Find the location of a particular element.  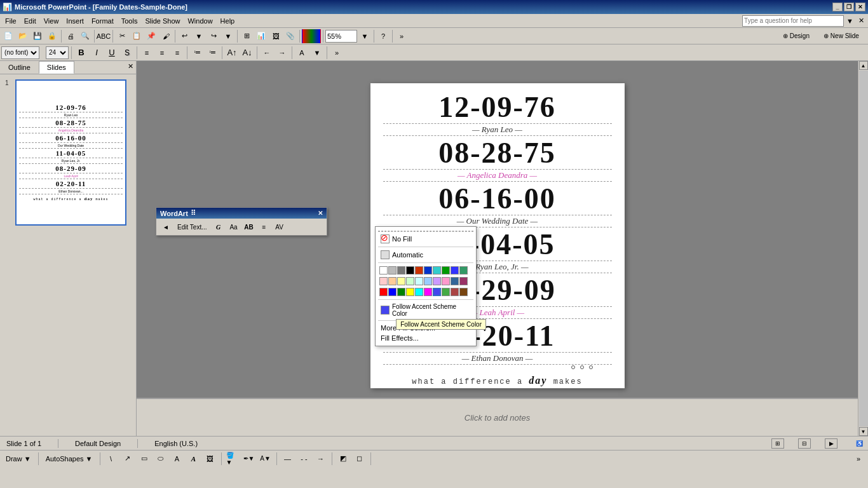

view-slideshow-button: ▶ is located at coordinates (831, 444).